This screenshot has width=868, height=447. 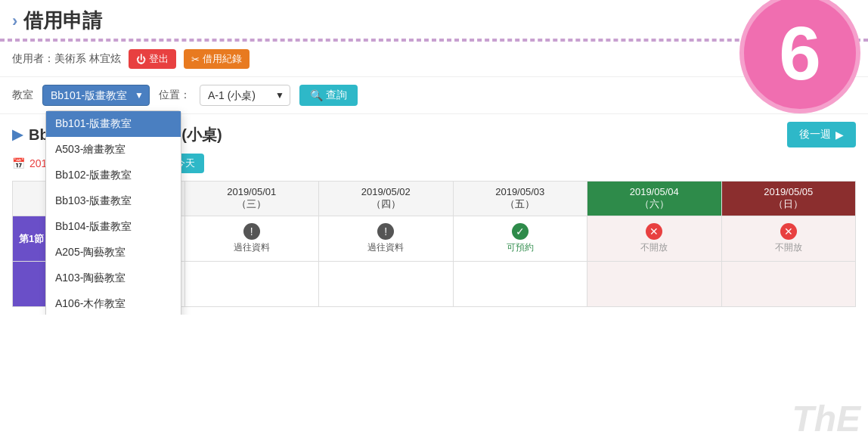 What do you see at coordinates (245, 95) in the screenshot?
I see `position-select: A-1 (小桌)` at bounding box center [245, 95].